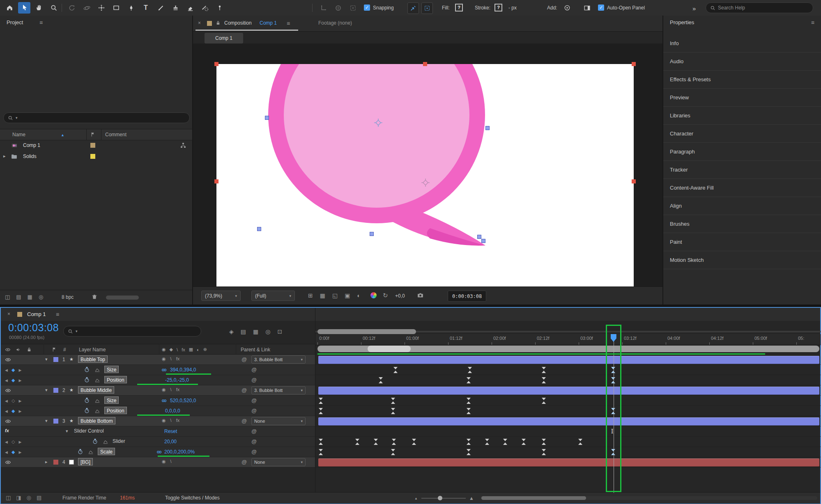 This screenshot has width=821, height=504. Describe the element at coordinates (179, 452) in the screenshot. I see `property-value: 200,0,200,0%` at that location.